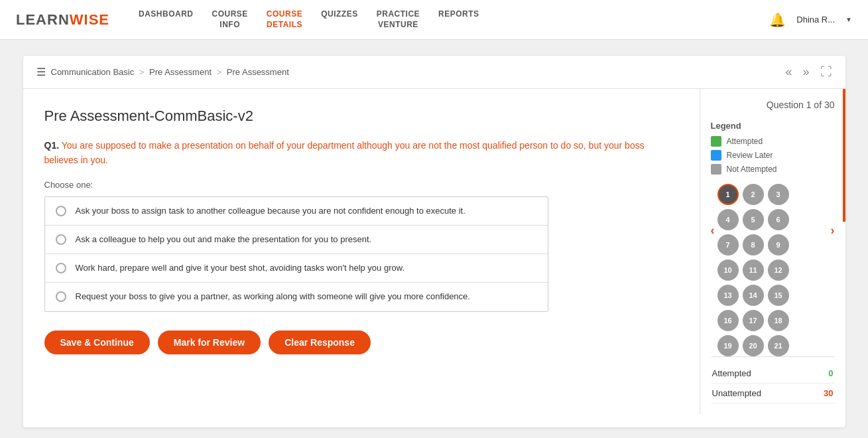  I want to click on bell-icon: 🔔, so click(777, 20).